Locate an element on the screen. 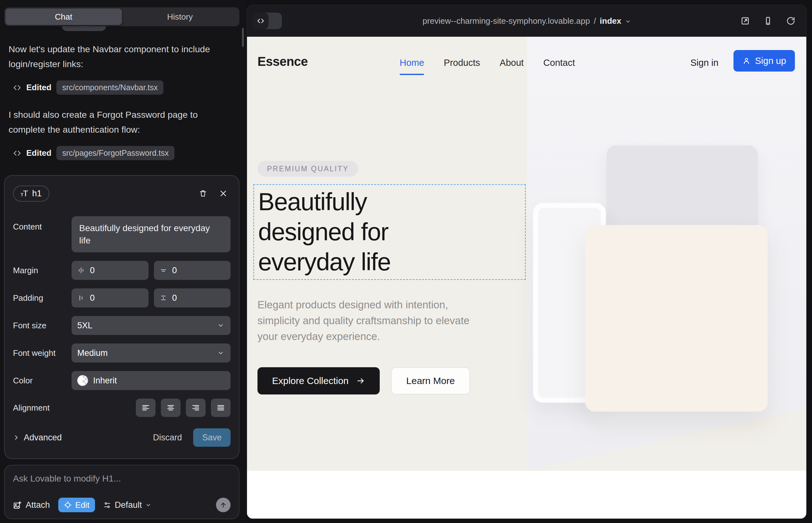 The width and height of the screenshot is (812, 523). advanced-toggle: Advanced is located at coordinates (37, 437).